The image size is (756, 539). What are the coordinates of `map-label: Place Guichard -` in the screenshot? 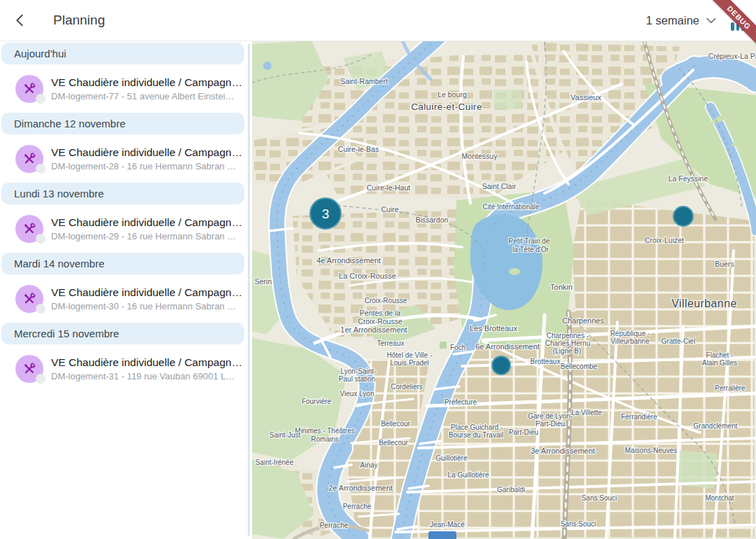 It's located at (477, 427).